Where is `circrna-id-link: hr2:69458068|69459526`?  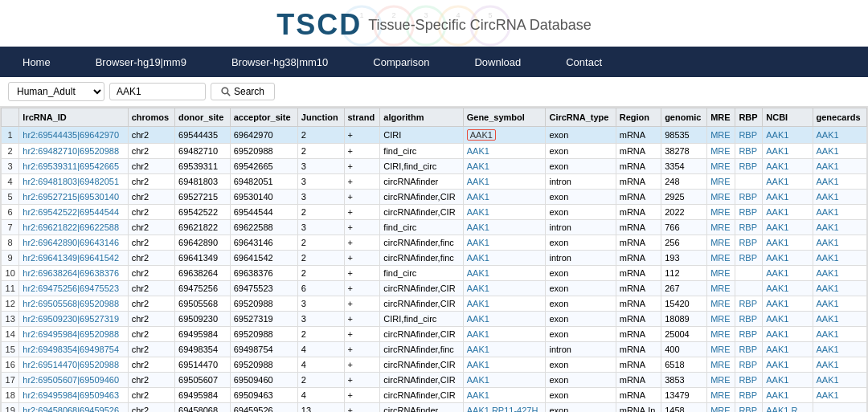
circrna-id-link: hr2:69458068|69459526 is located at coordinates (71, 409).